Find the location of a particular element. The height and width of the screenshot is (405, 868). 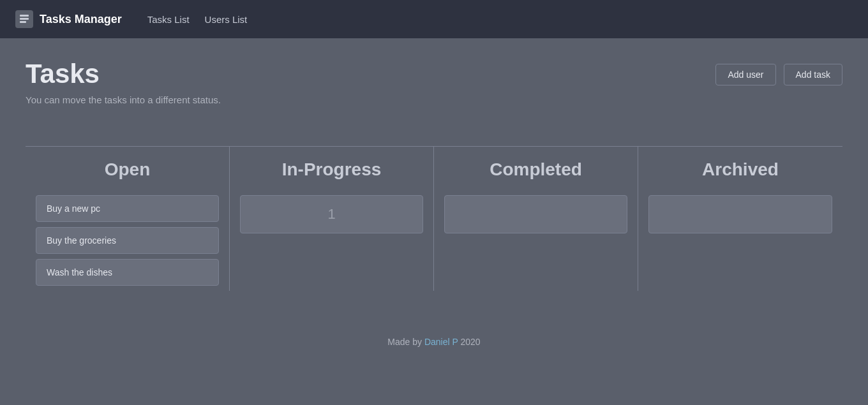

column-open: Open Buy a new pc Buy the groceries Wash… is located at coordinates (128, 219).